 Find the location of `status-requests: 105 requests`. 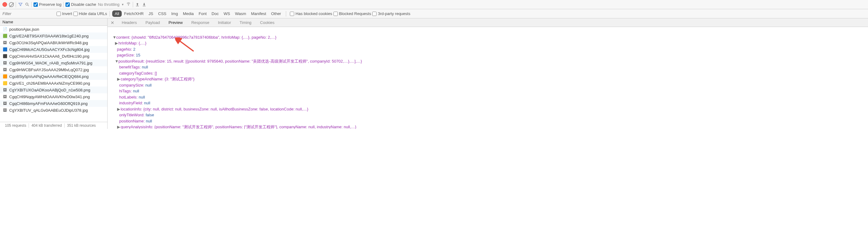

status-requests: 105 requests is located at coordinates (16, 126).